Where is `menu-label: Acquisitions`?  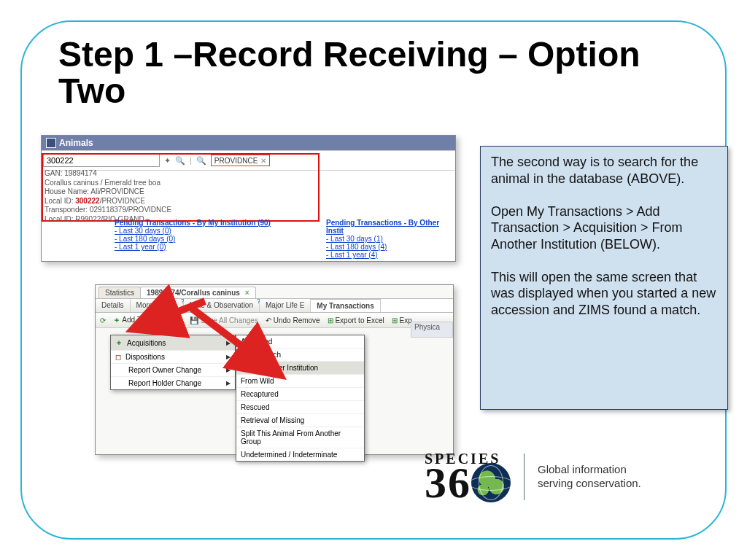
menu-label: Acquisitions is located at coordinates (146, 343).